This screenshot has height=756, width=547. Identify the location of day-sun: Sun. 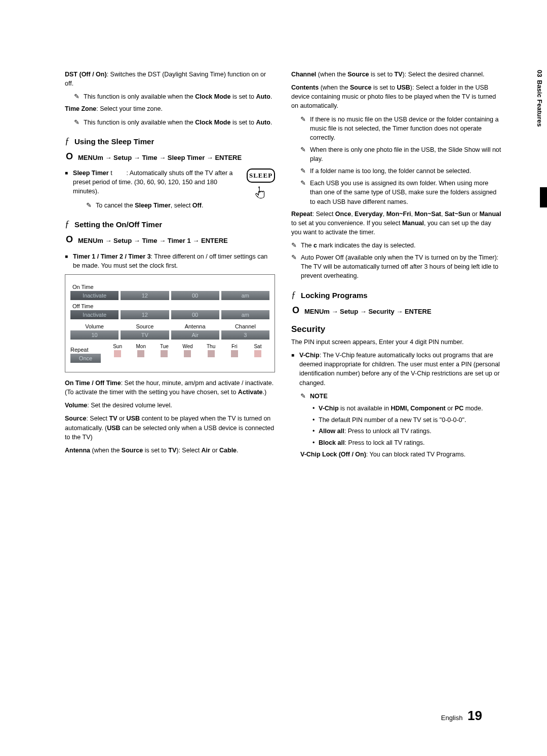
(118, 346).